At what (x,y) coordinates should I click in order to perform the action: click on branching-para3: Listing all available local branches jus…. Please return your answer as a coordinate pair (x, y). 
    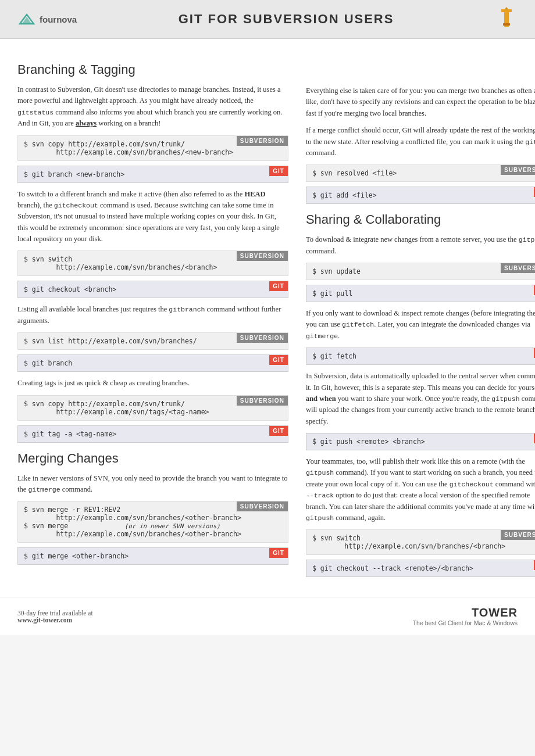
    Looking at the image, I should click on (153, 315).